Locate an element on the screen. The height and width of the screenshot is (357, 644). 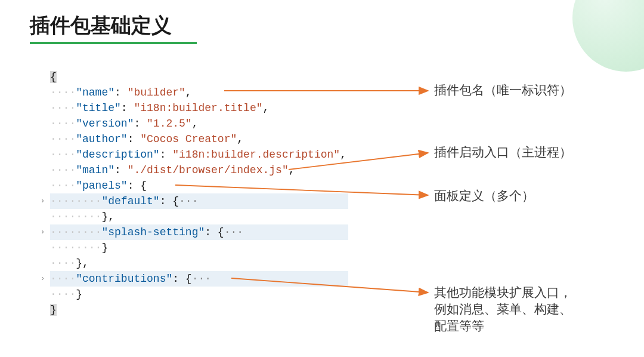
title-underline is located at coordinates (113, 43).